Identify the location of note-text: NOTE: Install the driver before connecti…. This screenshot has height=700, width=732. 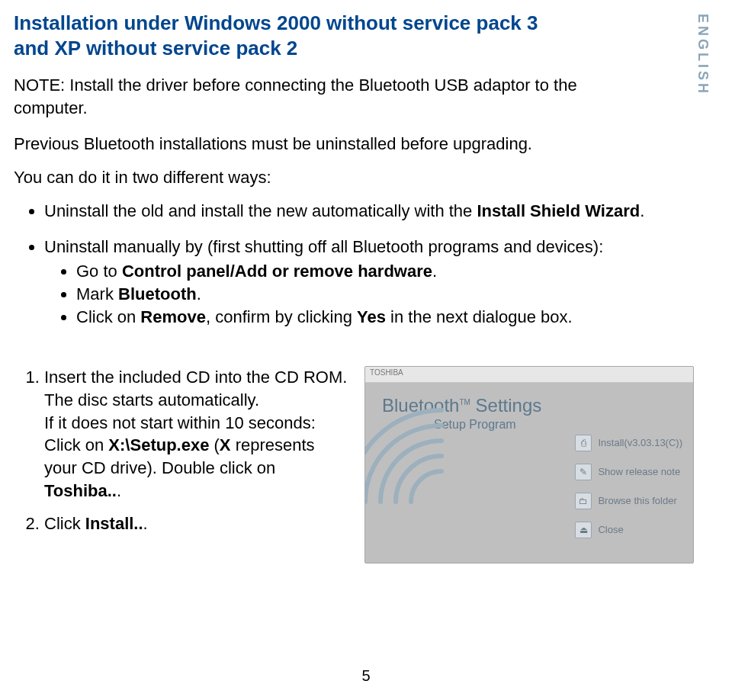
(307, 96).